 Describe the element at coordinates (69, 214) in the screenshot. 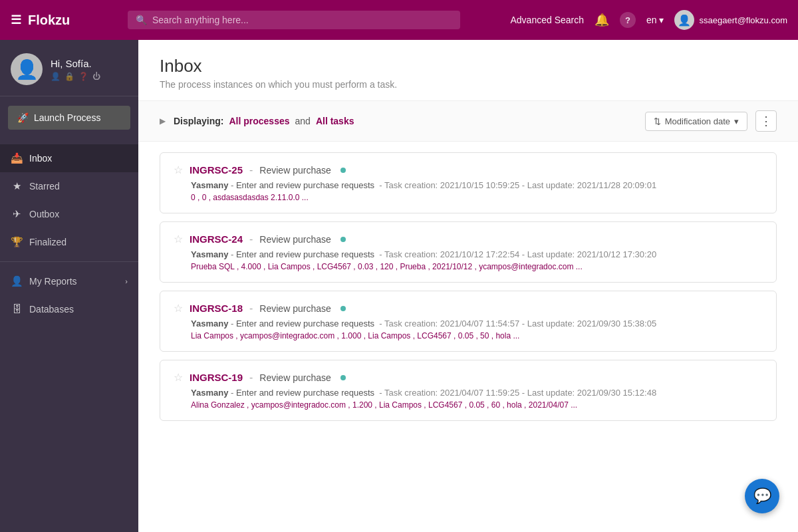

I see `sidebar-item-outbox: ✈ Outbox` at that location.